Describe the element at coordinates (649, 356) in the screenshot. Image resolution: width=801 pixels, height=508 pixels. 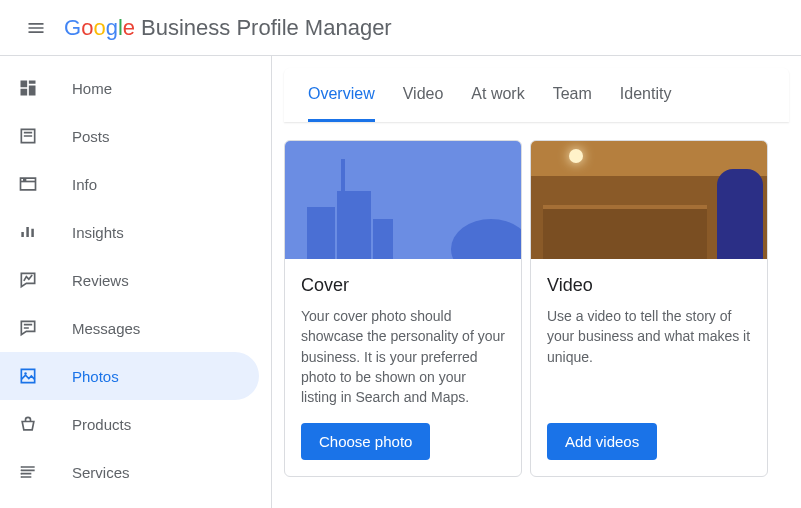
I see `video-card-desc: Use a video to tell the story of your bu…` at that location.